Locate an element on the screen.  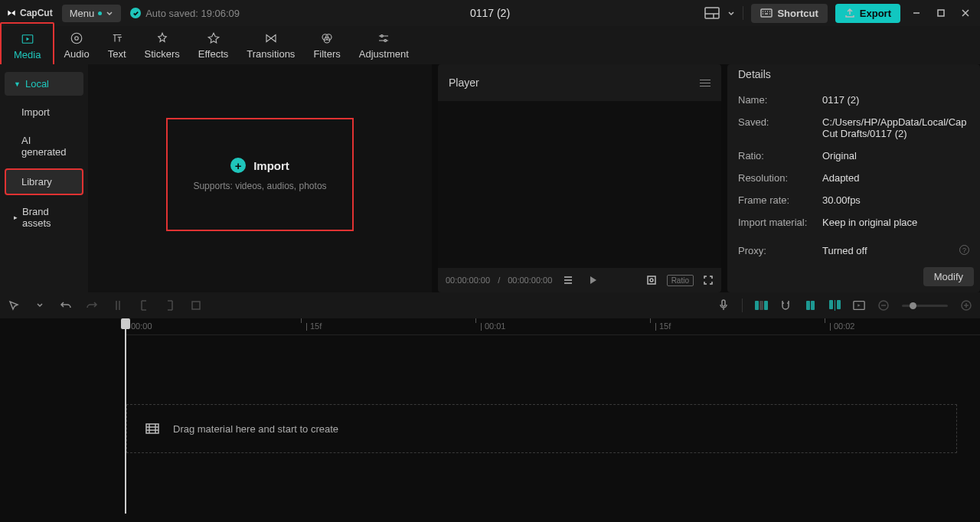
close-button is located at coordinates (965, 13).